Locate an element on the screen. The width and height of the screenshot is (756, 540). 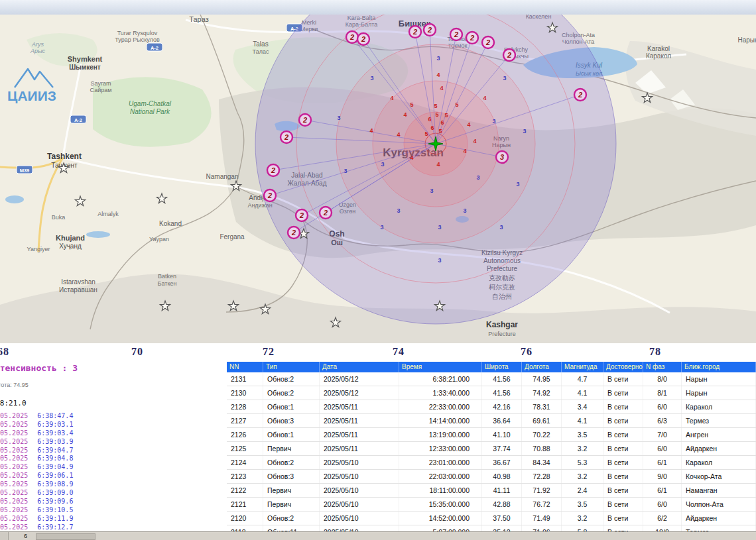
map-label: Истаравшан is located at coordinates (78, 290).